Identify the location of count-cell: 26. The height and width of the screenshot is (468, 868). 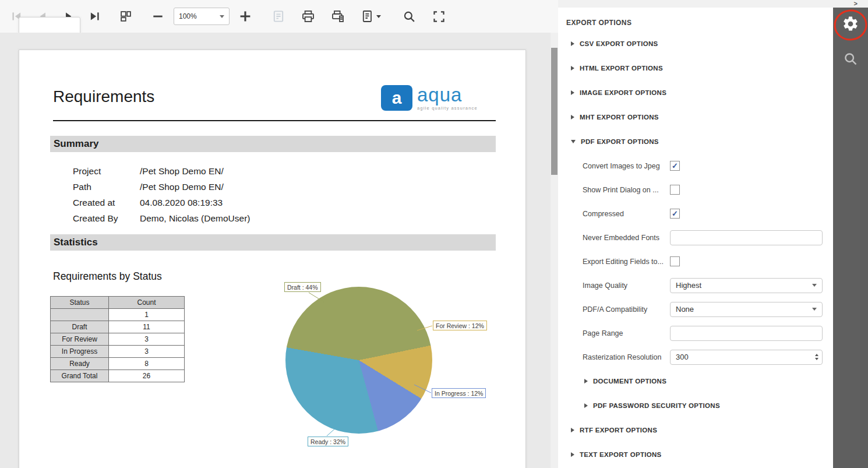
(147, 376).